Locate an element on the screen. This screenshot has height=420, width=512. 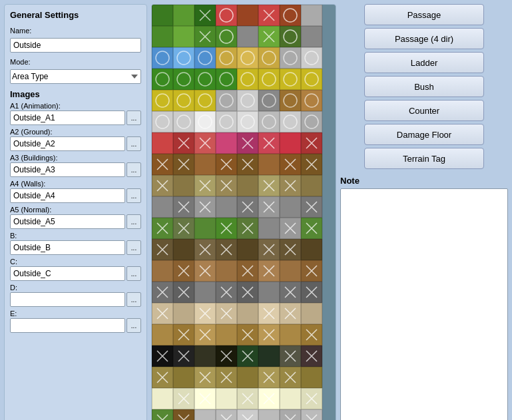
a1-browse-button: ... is located at coordinates (134, 118).